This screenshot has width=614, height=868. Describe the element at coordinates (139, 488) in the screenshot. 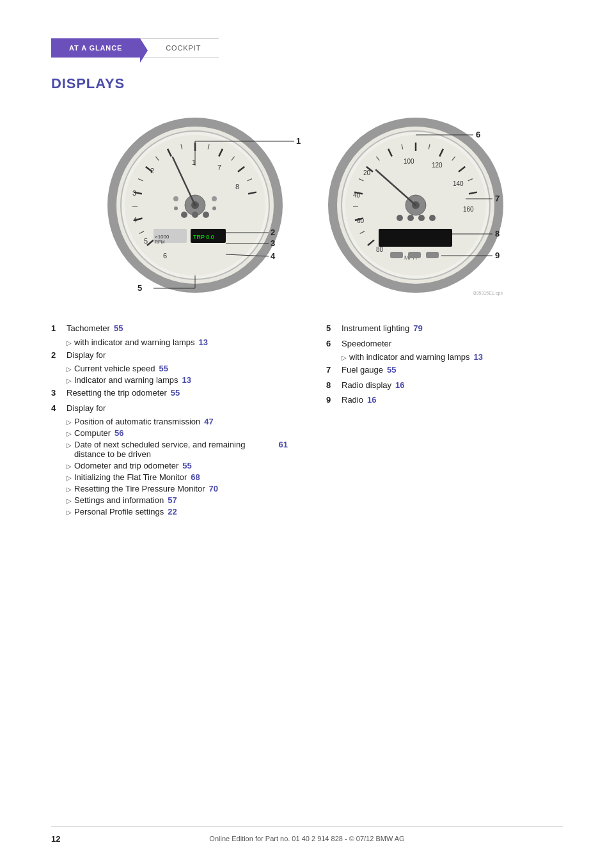

I see `sub-label-text: Resetting the Tire Pressure Monitor` at that location.